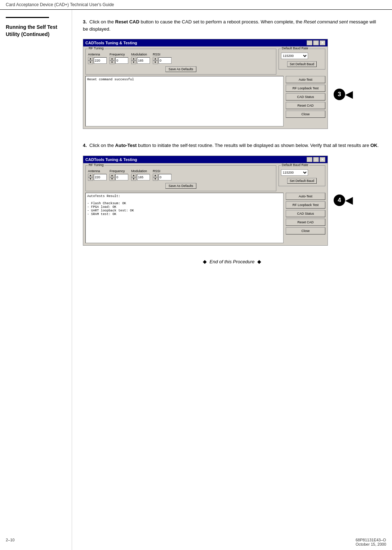 The width and height of the screenshot is (392, 550). Describe the element at coordinates (316, 43) in the screenshot. I see `titlebar-maximize-3: □` at that location.